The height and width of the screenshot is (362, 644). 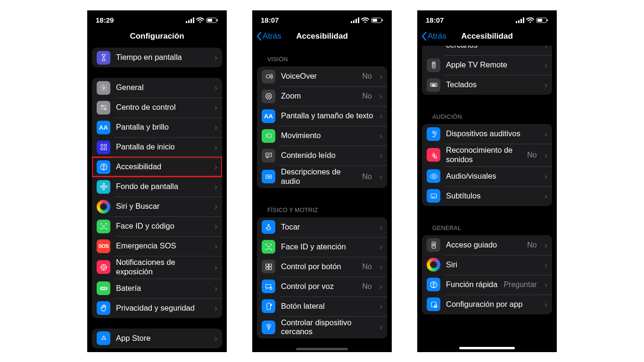 I want to click on row-label: Pantalla y tamaño de texto, so click(x=327, y=116).